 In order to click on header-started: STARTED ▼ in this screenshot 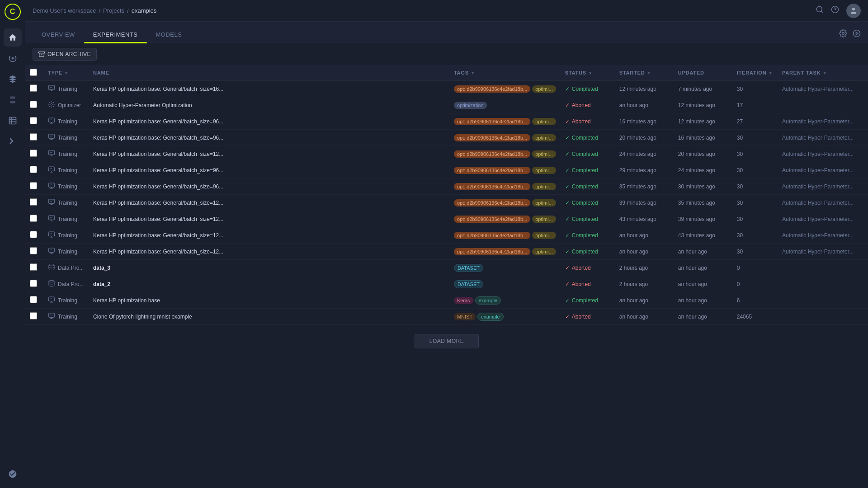, I will do `click(644, 73)`.